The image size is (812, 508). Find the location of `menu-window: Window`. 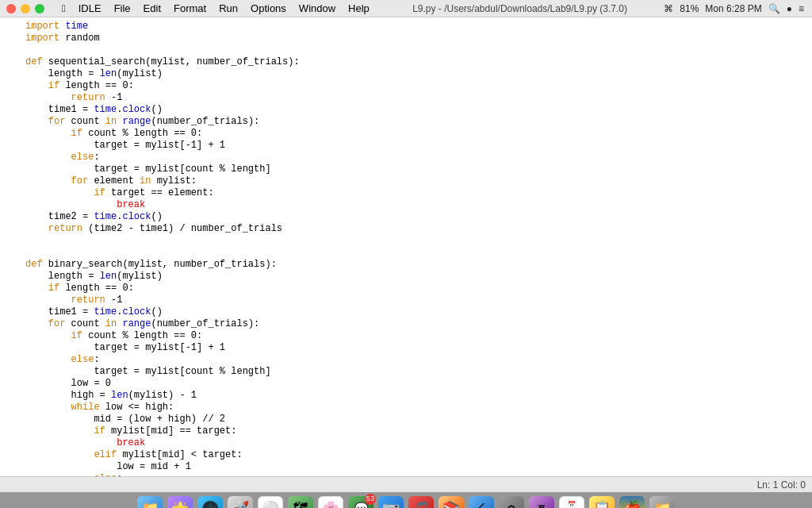

menu-window: Window is located at coordinates (317, 8).